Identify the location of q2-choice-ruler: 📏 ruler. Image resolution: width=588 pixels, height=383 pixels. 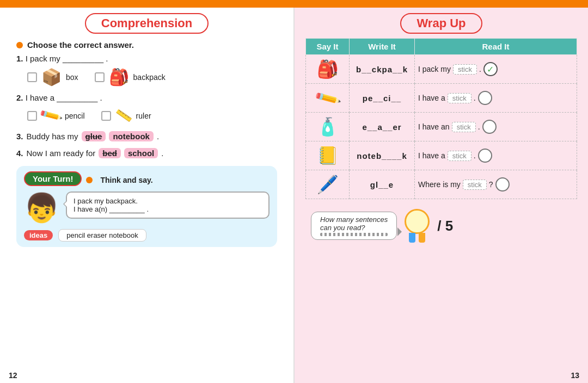
(126, 116).